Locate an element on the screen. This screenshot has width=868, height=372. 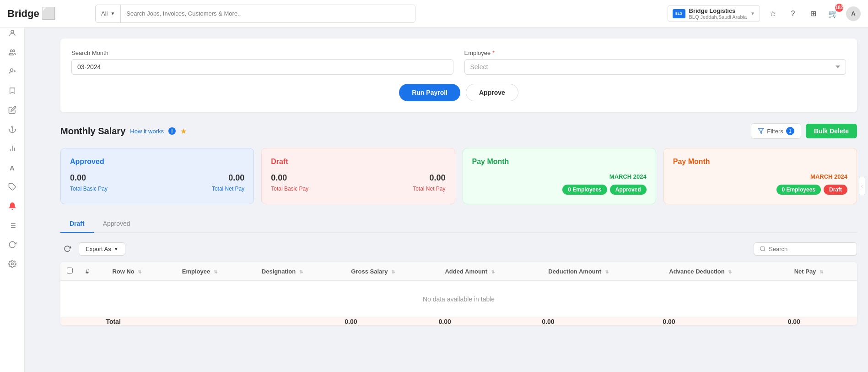
draft-net-label: Total Net Pay is located at coordinates (429, 189).